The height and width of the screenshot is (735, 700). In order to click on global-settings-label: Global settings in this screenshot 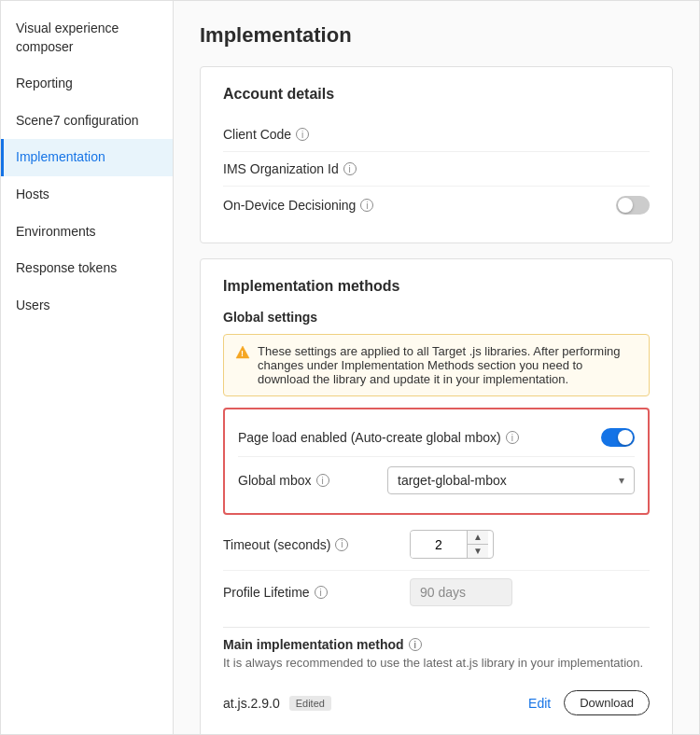, I will do `click(437, 317)`.